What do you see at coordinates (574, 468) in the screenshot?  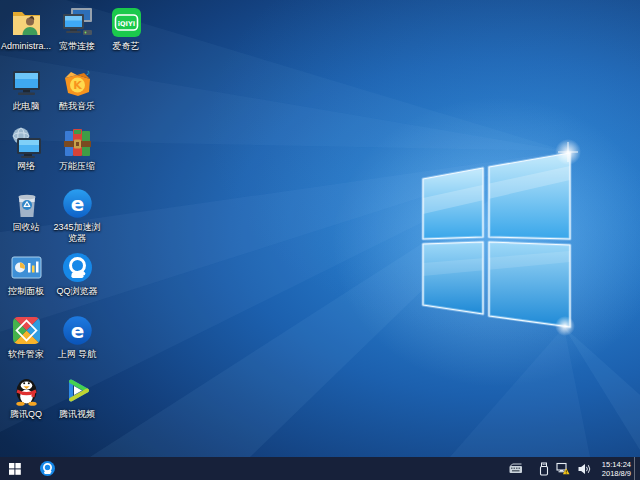 I see `system-tray: 15:14:24 2018/8/9` at bounding box center [574, 468].